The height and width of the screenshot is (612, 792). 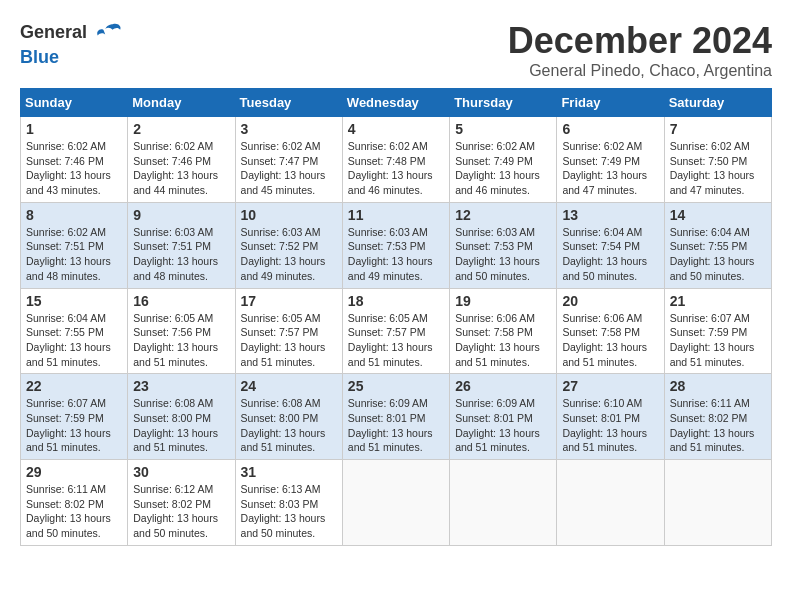 I want to click on day-number: 22, so click(x=74, y=386).